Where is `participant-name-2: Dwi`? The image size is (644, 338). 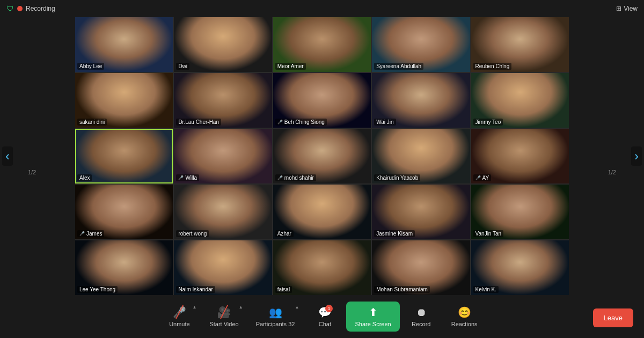 participant-name-2: Dwi is located at coordinates (182, 67).